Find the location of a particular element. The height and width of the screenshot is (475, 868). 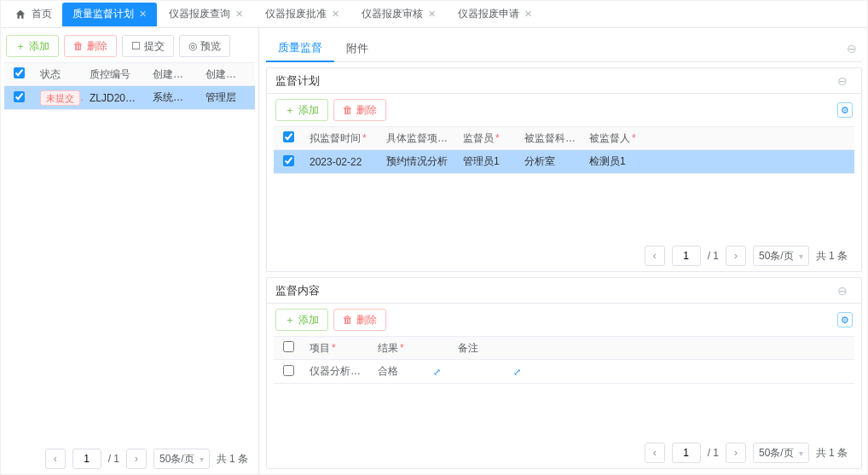

col-note: 备注 is located at coordinates (477, 348).